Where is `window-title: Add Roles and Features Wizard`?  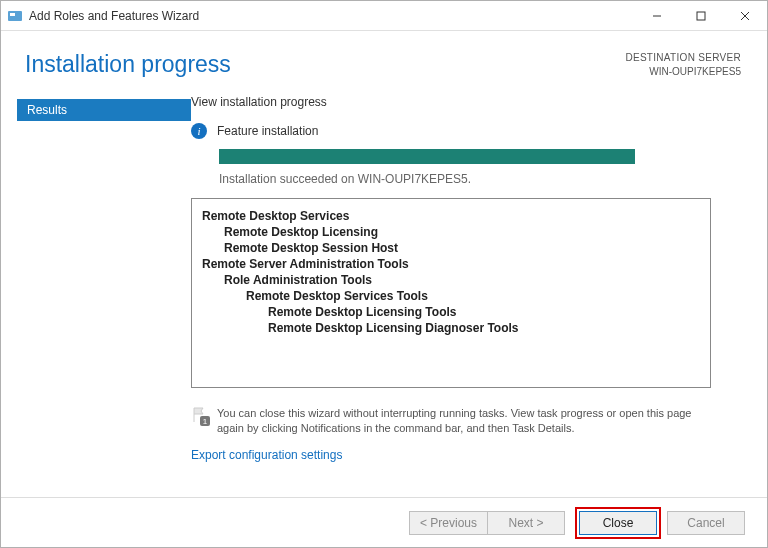 window-title: Add Roles and Features Wizard is located at coordinates (332, 16).